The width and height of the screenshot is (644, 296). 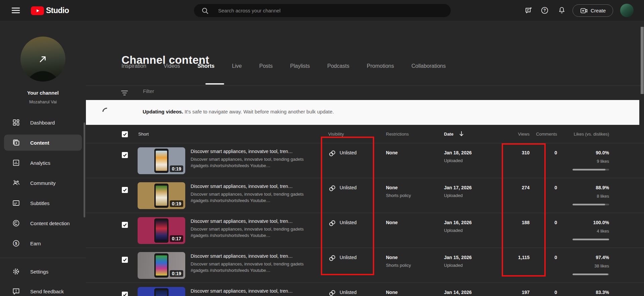 I want to click on sidebar-item-label: Content detection, so click(x=50, y=224).